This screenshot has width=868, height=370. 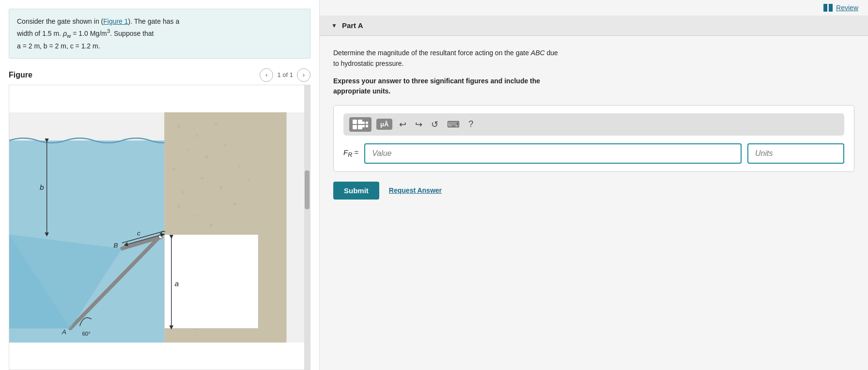 What do you see at coordinates (357, 124) in the screenshot?
I see `matrix-icon` at bounding box center [357, 124].